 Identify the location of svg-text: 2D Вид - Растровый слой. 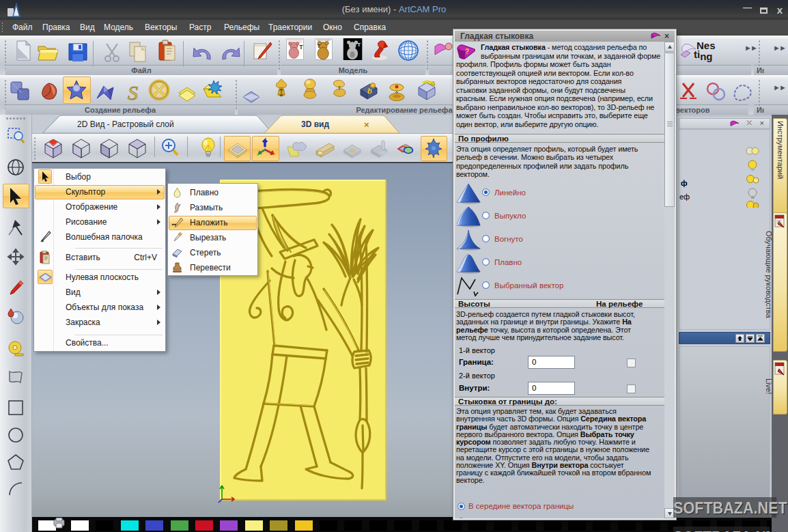
(126, 124).